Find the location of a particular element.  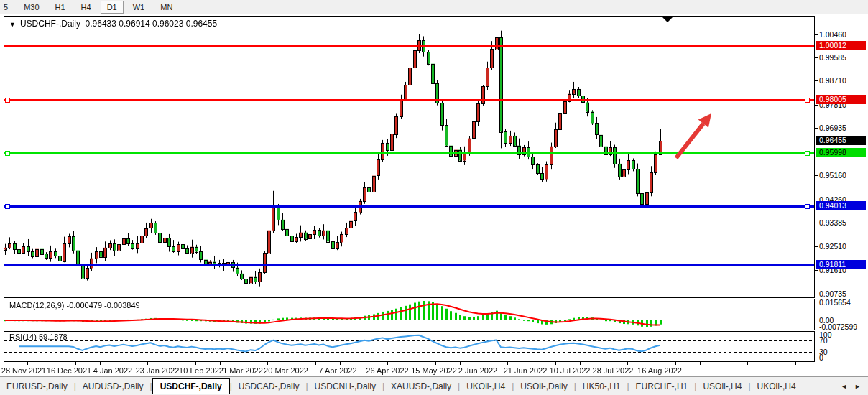

rsi-axis-label: 70 is located at coordinates (823, 340).